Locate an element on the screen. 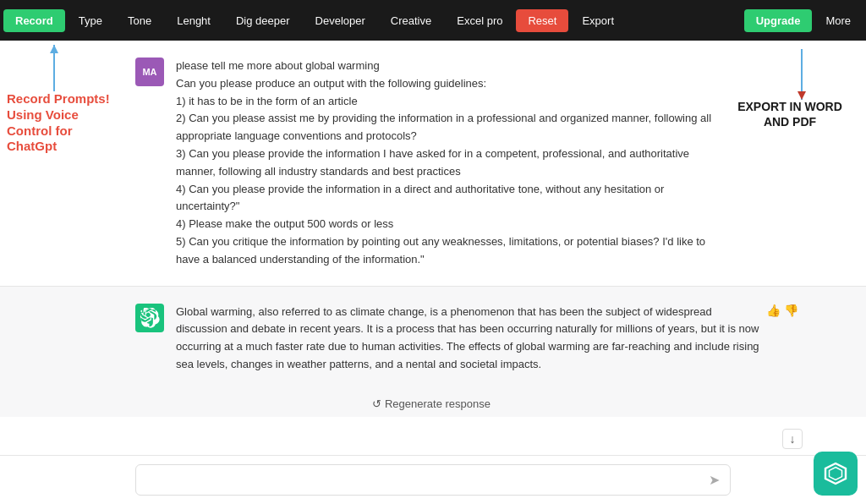 Image resolution: width=866 pixels, height=504 pixels. scroll-down-icon: ↓ is located at coordinates (793, 439).